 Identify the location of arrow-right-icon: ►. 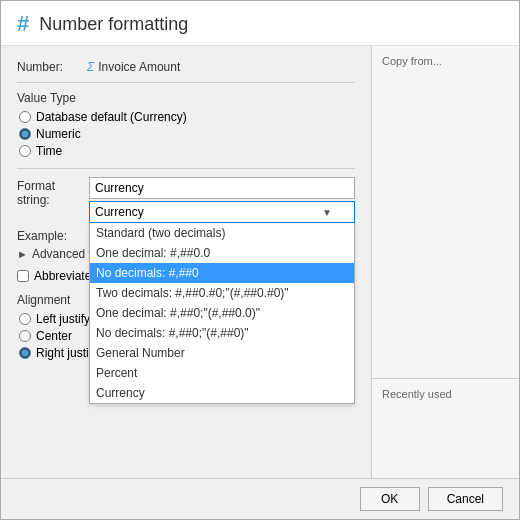
(22, 254).